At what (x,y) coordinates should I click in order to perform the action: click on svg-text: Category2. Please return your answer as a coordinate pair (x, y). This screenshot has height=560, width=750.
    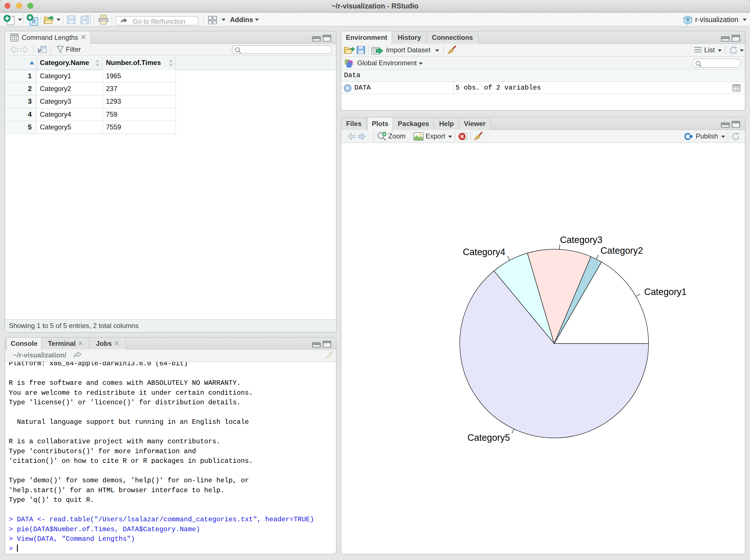
    Looking at the image, I should click on (622, 250).